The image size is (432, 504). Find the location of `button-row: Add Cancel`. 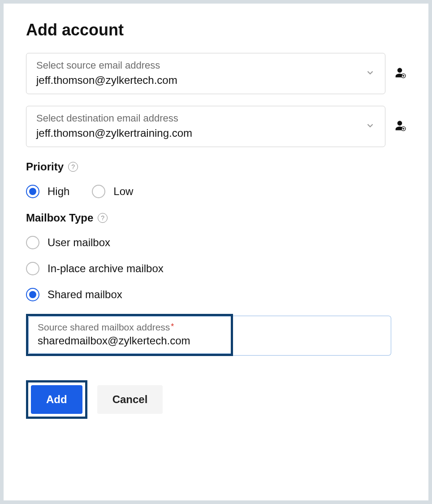

button-row: Add Cancel is located at coordinates (216, 400).